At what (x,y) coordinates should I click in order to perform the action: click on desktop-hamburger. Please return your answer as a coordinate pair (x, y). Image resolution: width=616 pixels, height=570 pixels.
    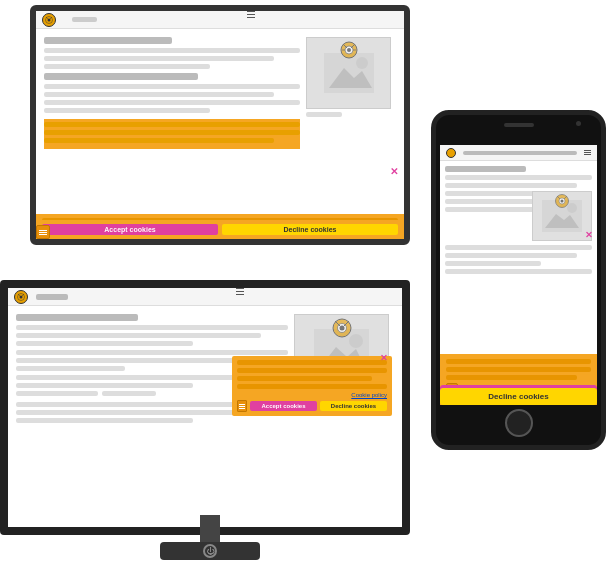
    Looking at the image, I should click on (240, 297).